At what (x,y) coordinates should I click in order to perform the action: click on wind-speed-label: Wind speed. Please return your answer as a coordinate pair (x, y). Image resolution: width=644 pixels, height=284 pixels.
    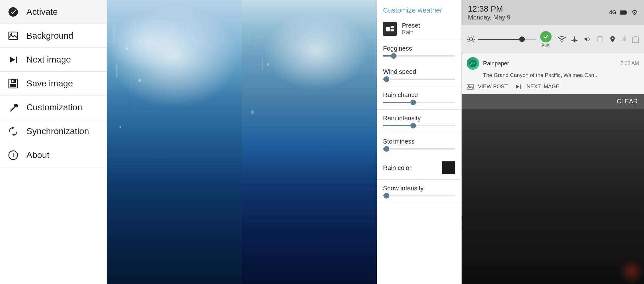
    Looking at the image, I should click on (419, 72).